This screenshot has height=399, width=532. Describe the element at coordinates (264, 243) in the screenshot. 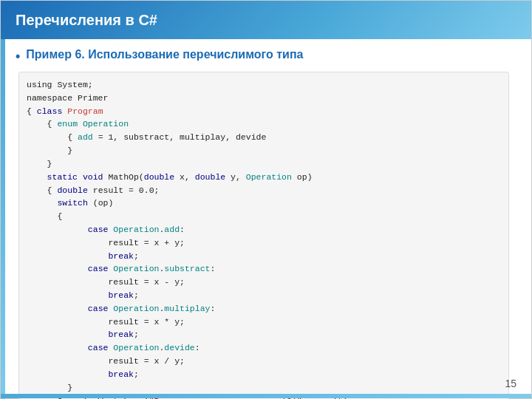

I see `code-line: result = x + y;` at that location.